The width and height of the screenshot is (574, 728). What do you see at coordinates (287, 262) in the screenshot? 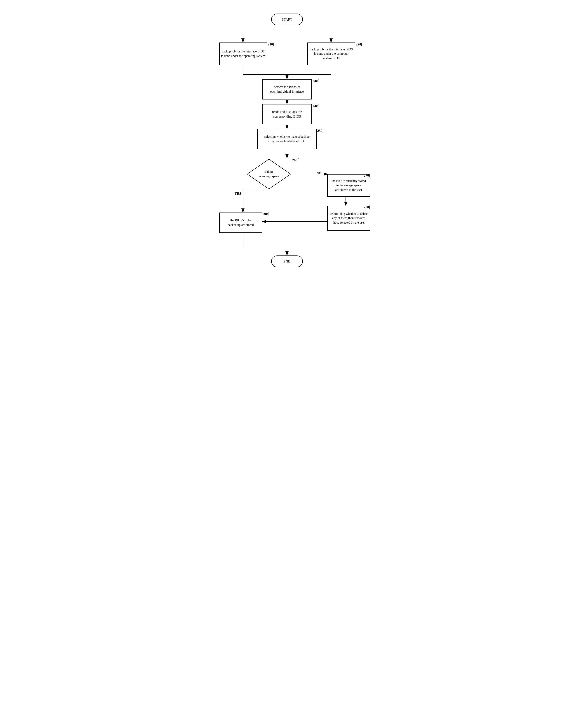
I see `end-label: END` at bounding box center [287, 262].